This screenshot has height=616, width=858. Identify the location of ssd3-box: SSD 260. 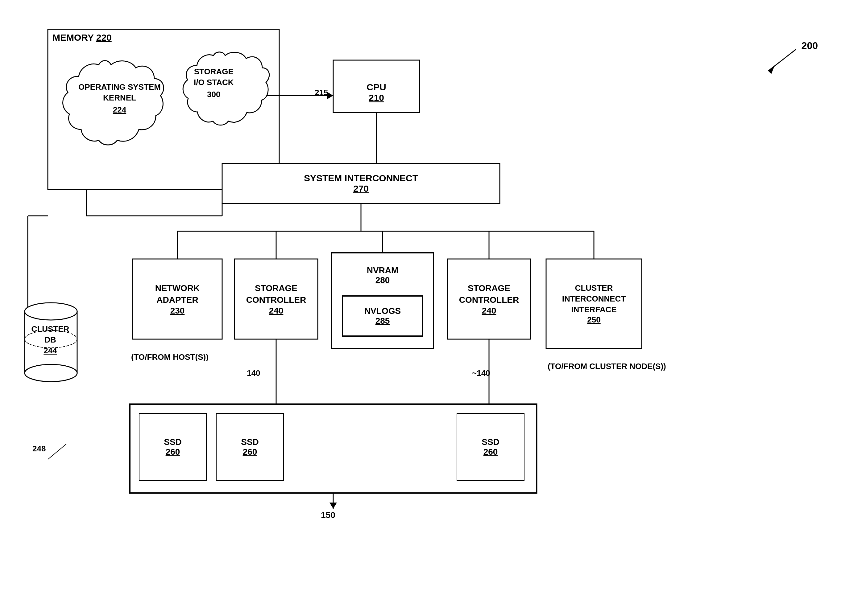
(490, 447).